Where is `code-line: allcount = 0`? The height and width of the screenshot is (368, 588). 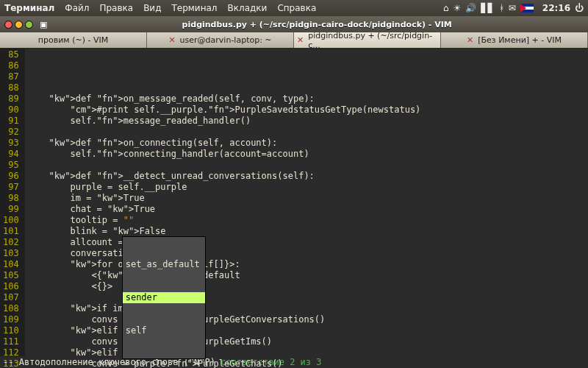 code-line: allcount = 0 is located at coordinates (308, 243).